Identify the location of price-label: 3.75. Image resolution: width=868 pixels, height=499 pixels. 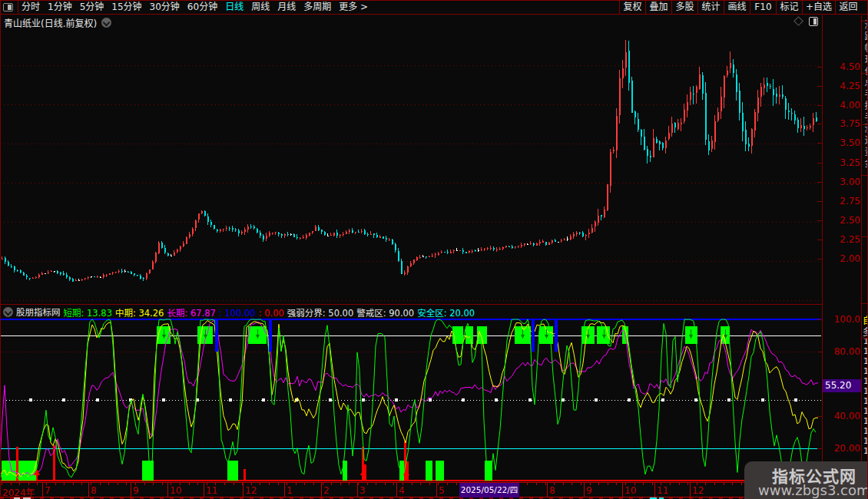
(842, 124).